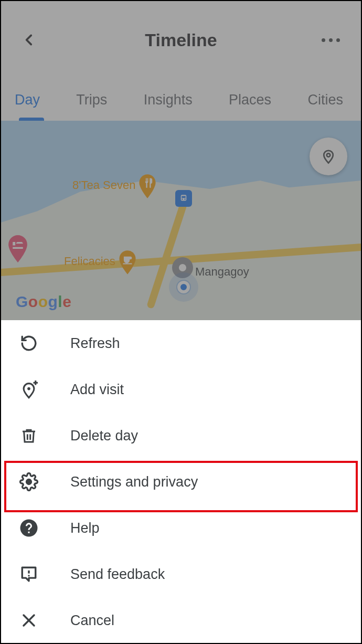 This screenshot has width=362, height=644. I want to click on trash-icon, so click(29, 436).